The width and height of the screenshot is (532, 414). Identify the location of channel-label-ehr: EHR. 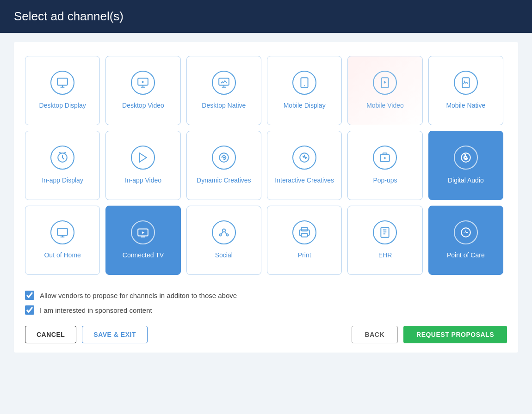
(385, 256).